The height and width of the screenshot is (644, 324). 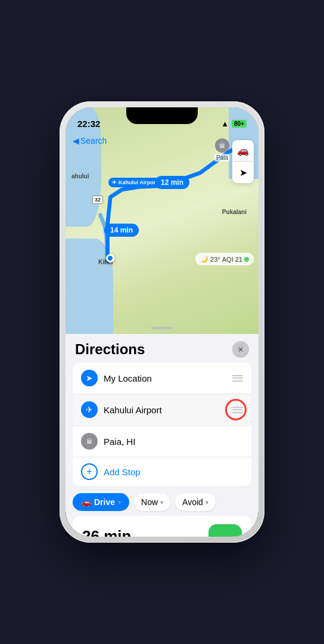 What do you see at coordinates (162, 425) in the screenshot?
I see `route-list: ➤ My Location ✈ Ka` at bounding box center [162, 425].